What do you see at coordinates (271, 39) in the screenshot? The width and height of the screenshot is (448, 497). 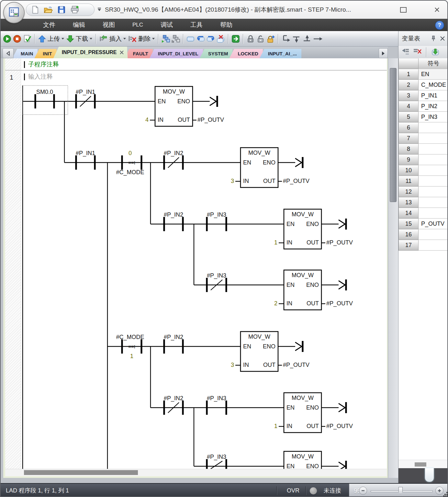 I see `lock-add-icon` at bounding box center [271, 39].